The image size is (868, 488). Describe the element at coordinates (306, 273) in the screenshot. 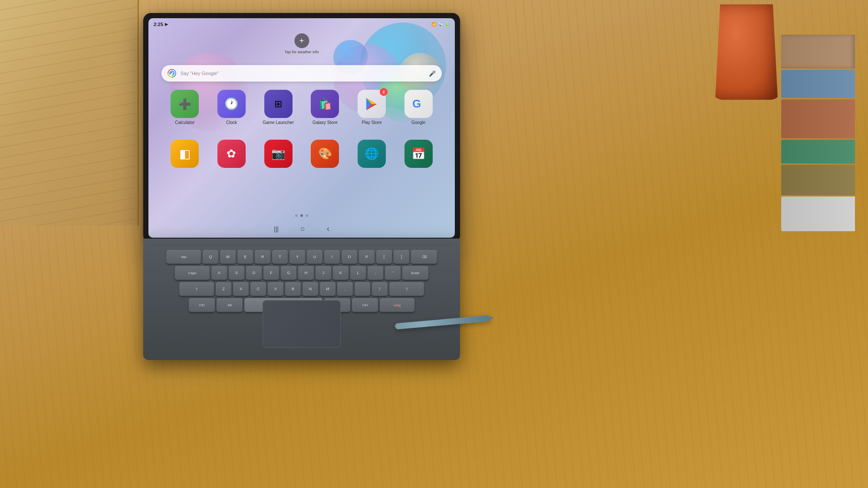

I see `key-h: H` at that location.